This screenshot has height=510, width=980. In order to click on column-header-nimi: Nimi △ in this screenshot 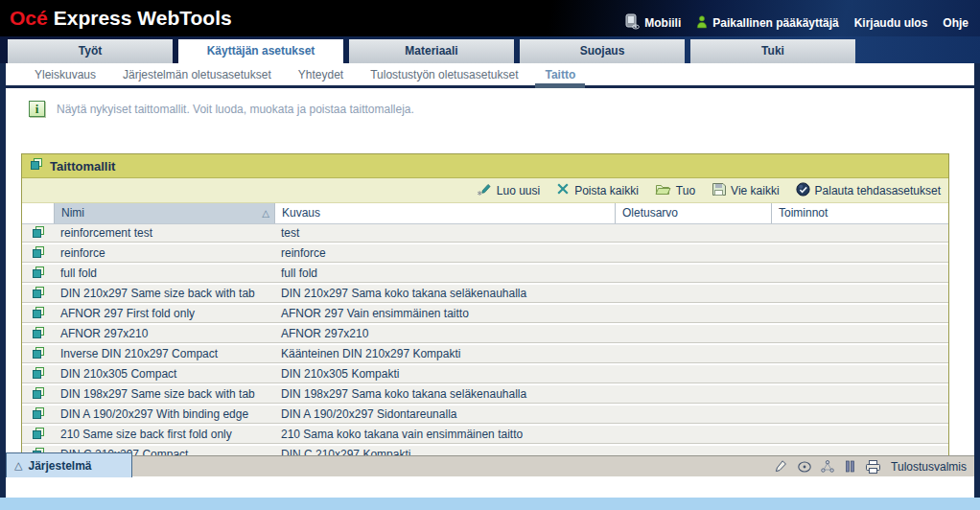, I will do `click(164, 213)`.